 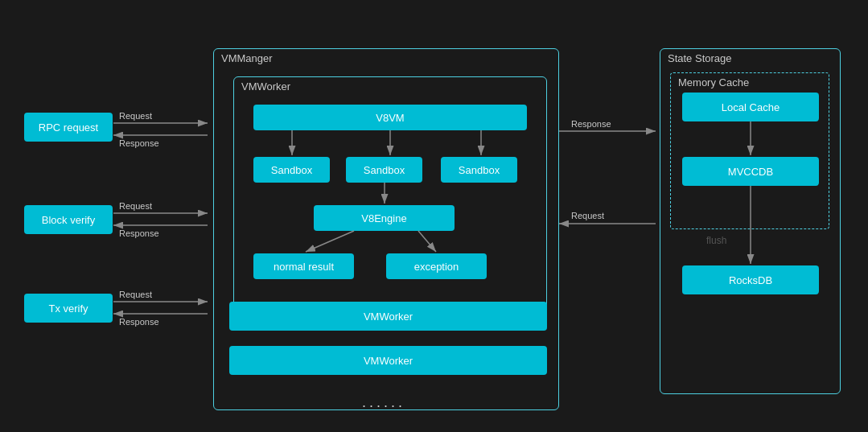 What do you see at coordinates (479, 170) in the screenshot?
I see `sandbox3-button: Sandbox` at bounding box center [479, 170].